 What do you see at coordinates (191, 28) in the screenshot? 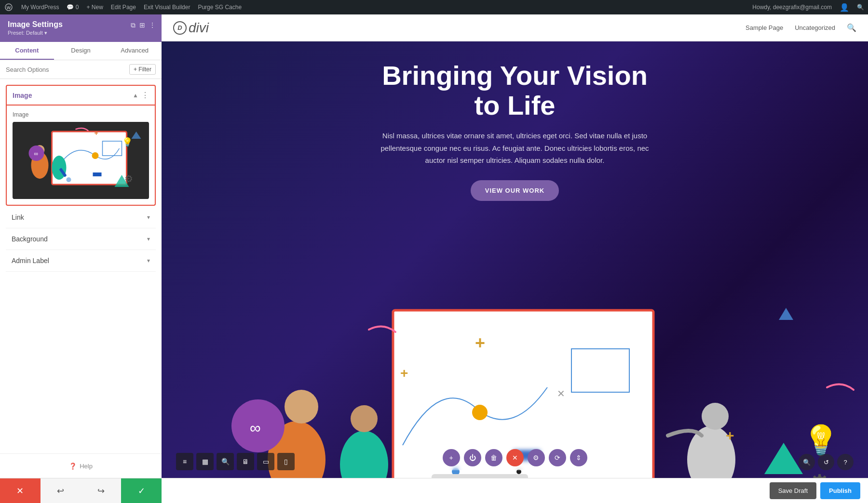
I see `divi-logo: D divi` at bounding box center [191, 28].